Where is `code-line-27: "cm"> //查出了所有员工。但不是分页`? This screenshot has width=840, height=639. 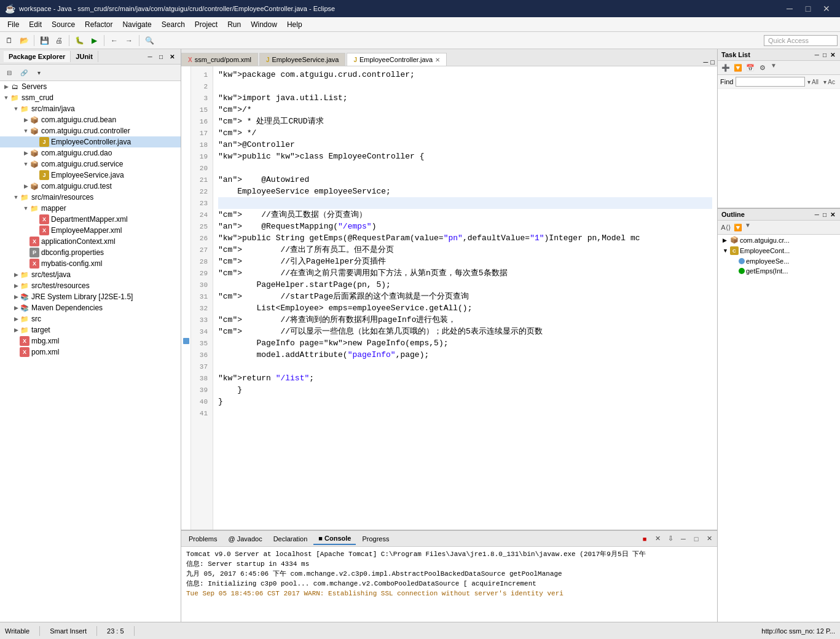 code-line-27: "cm"> //查出了所有员工。但不是分页 is located at coordinates (465, 249).